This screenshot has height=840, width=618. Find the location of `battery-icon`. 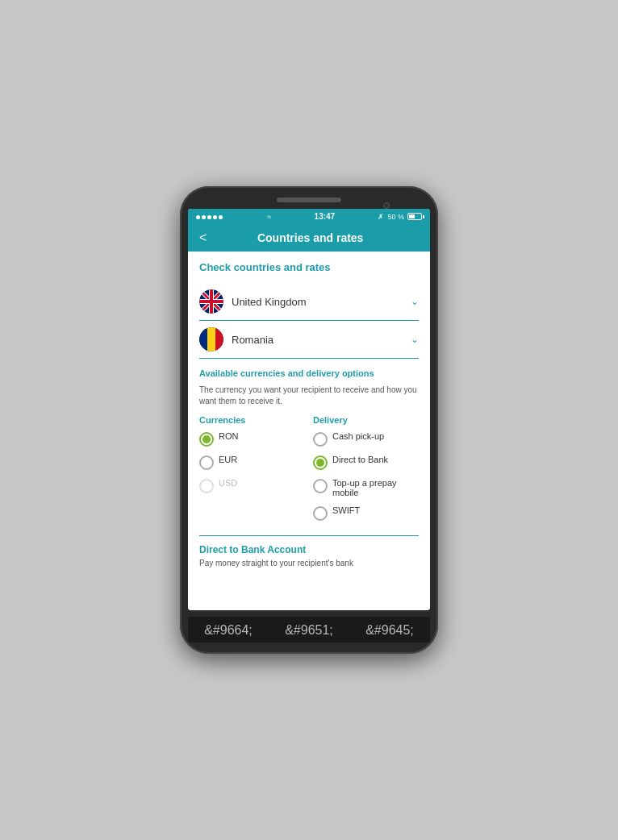

battery-icon is located at coordinates (415, 216).